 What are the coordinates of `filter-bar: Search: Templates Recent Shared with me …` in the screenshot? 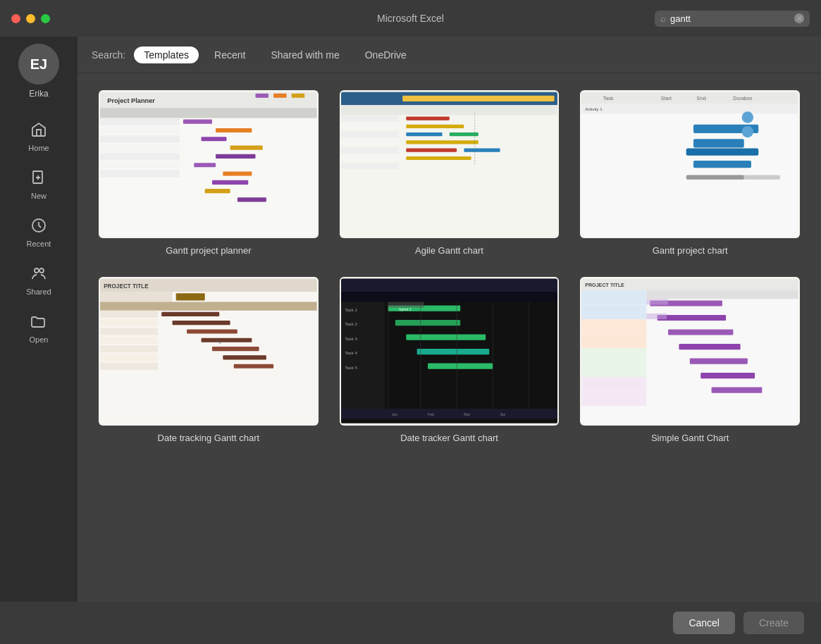 It's located at (450, 55).